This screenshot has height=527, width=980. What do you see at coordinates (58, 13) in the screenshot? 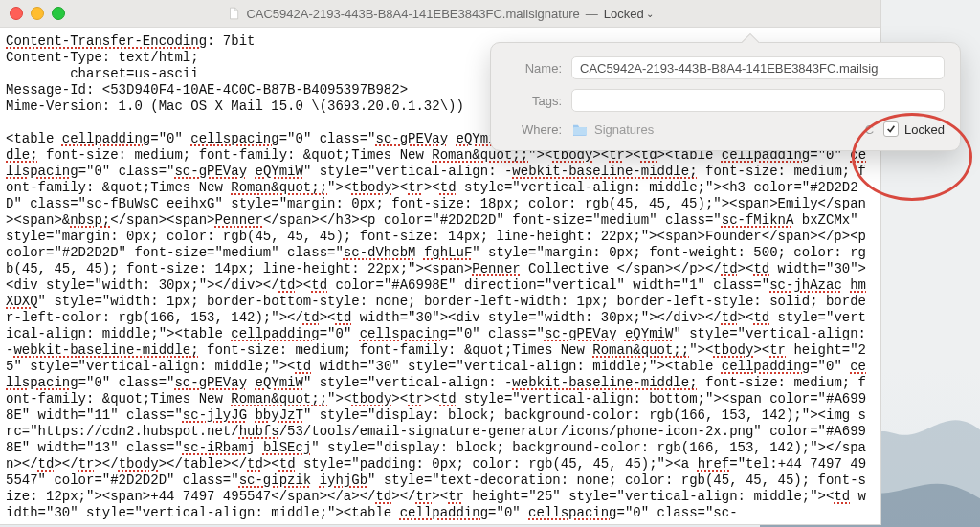
I see `maximize-button` at bounding box center [58, 13].